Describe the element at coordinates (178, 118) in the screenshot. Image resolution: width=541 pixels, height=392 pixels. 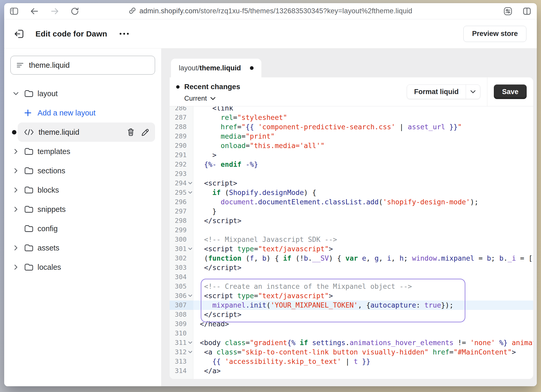
I see `line-number: 287` at that location.